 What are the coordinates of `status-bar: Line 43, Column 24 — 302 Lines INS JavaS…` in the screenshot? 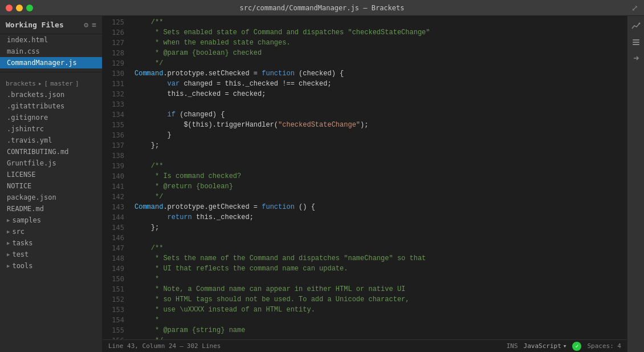 It's located at (365, 346).